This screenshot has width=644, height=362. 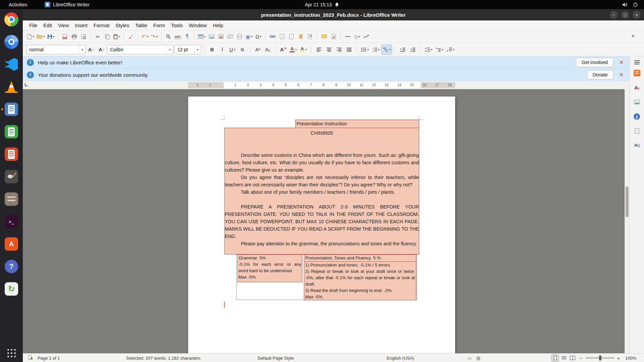 What do you see at coordinates (33, 25) in the screenshot?
I see `menu-item: File` at bounding box center [33, 25].